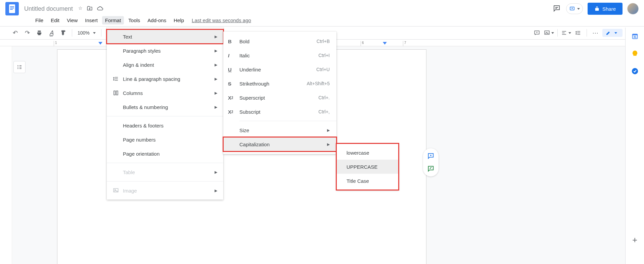 The image size is (644, 264). I want to click on menu-item-label: Headers & footers, so click(170, 125).